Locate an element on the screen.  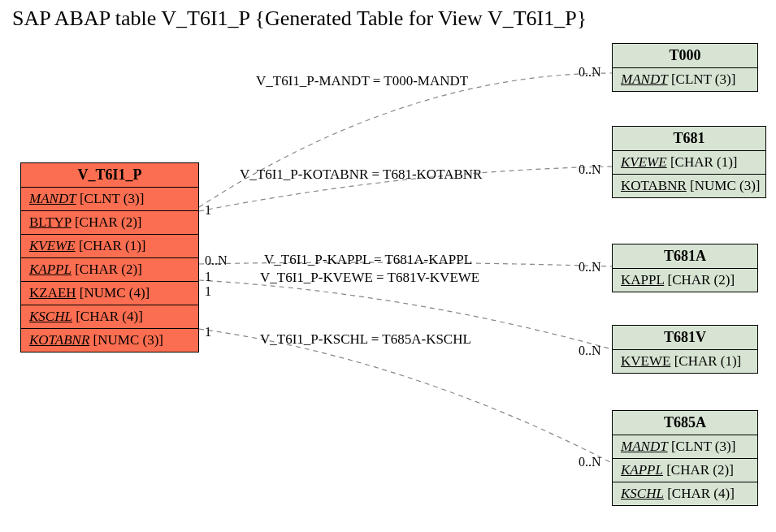
cardinality-right-t685a: 0..N is located at coordinates (590, 462).